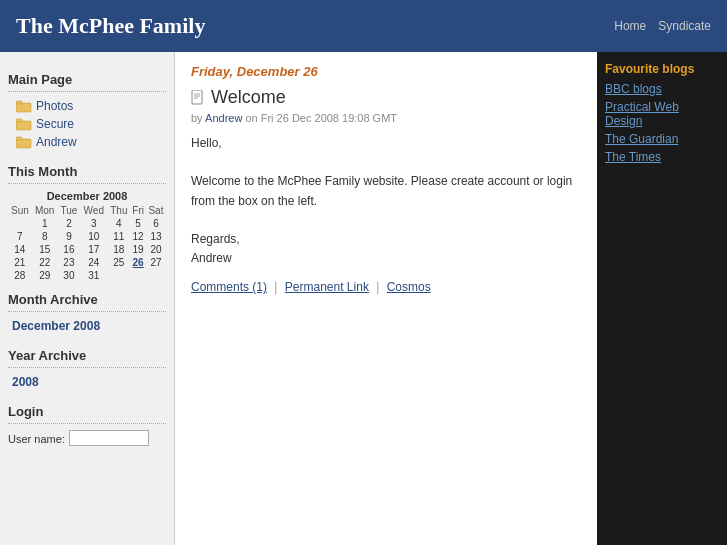 This screenshot has height=545, width=727. Describe the element at coordinates (94, 224) in the screenshot. I see `cal-day: 3` at that location.